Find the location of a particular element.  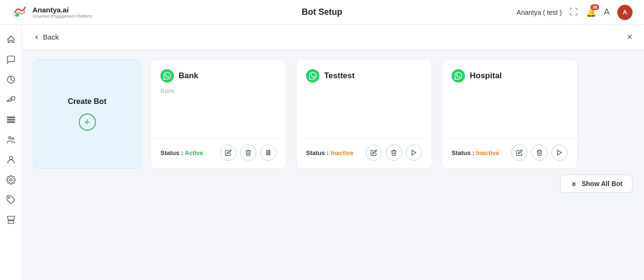

sidebar-item-team is located at coordinates (11, 140).